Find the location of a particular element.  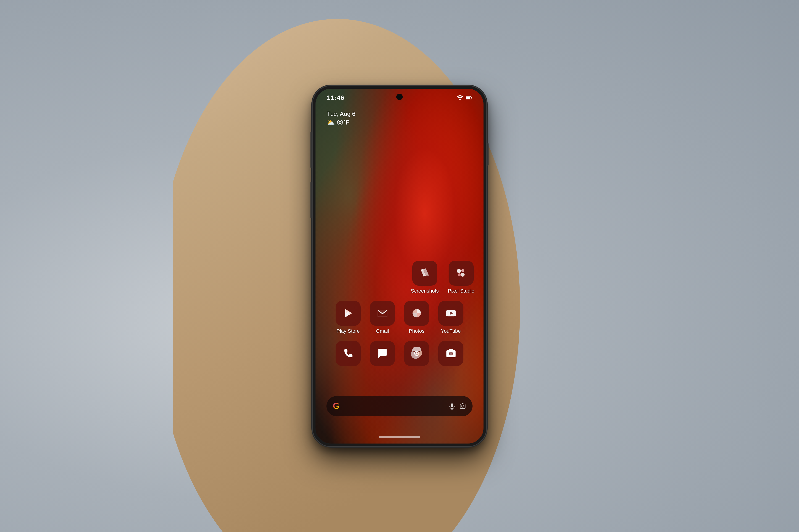

screenshots-label: Screenshots is located at coordinates (425, 291).